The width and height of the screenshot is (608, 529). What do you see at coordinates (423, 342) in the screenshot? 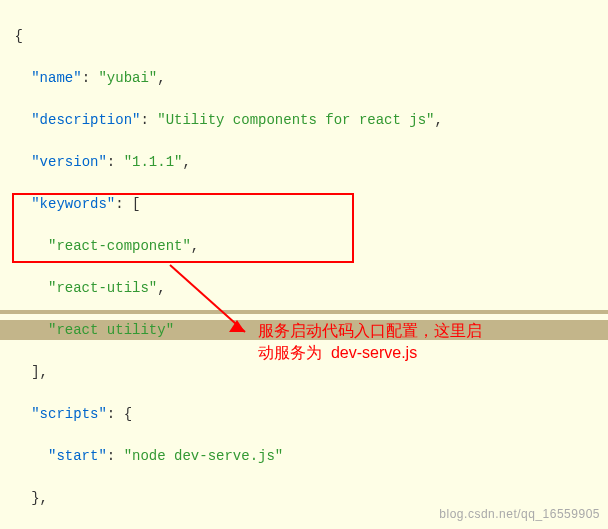
I see `annotation-text: 服务启动代码入口配置，这里启 动服务为 dev-serve.js` at bounding box center [423, 342].